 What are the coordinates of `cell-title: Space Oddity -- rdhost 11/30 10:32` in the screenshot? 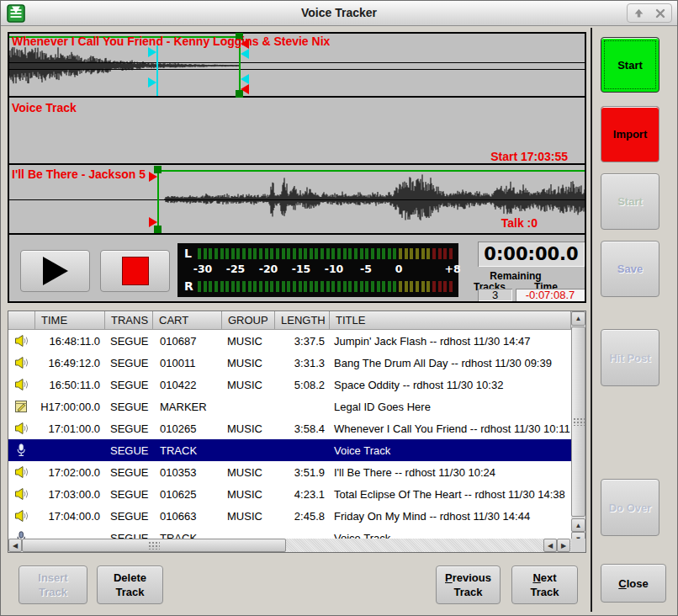 It's located at (451, 385).